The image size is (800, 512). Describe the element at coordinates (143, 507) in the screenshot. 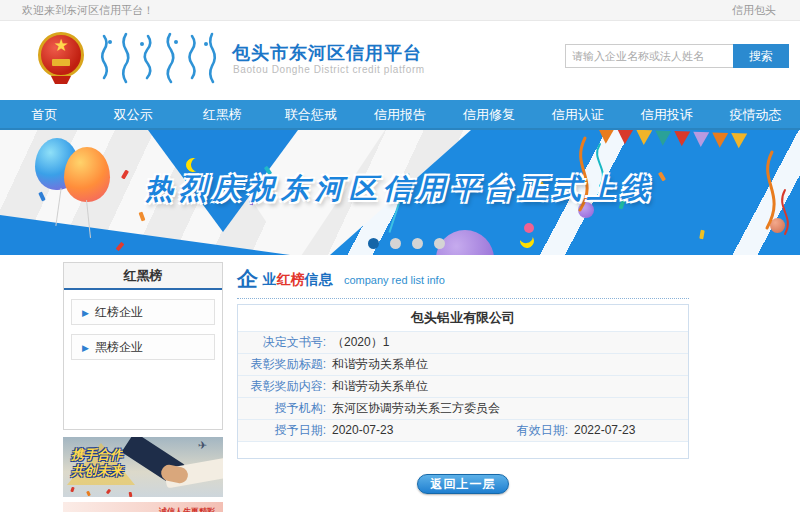

I see `promo-banner-integrity: 诚信人生更精彩` at that location.